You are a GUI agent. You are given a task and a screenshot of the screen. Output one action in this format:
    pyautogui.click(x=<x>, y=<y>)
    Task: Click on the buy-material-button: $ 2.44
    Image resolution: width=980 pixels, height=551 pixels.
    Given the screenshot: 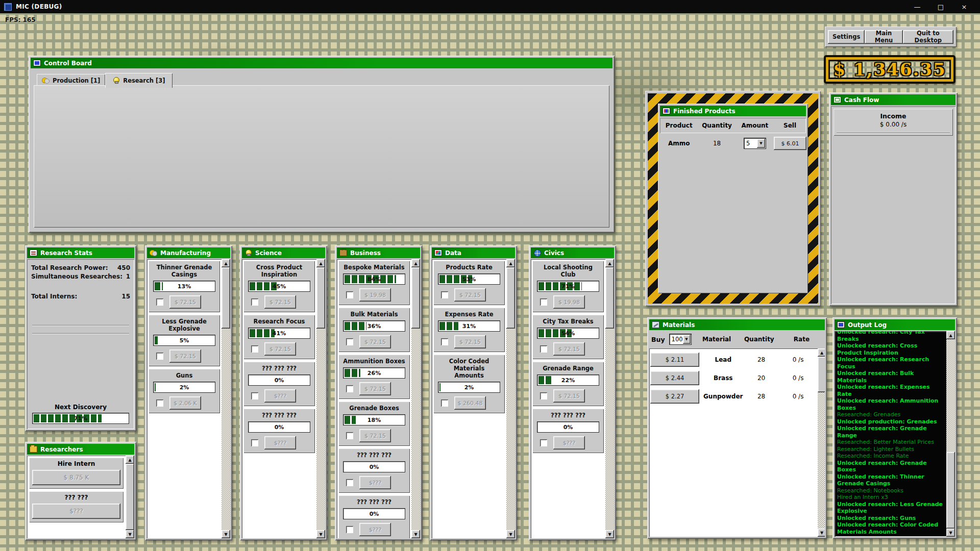 What is the action you would take?
    pyautogui.click(x=675, y=378)
    